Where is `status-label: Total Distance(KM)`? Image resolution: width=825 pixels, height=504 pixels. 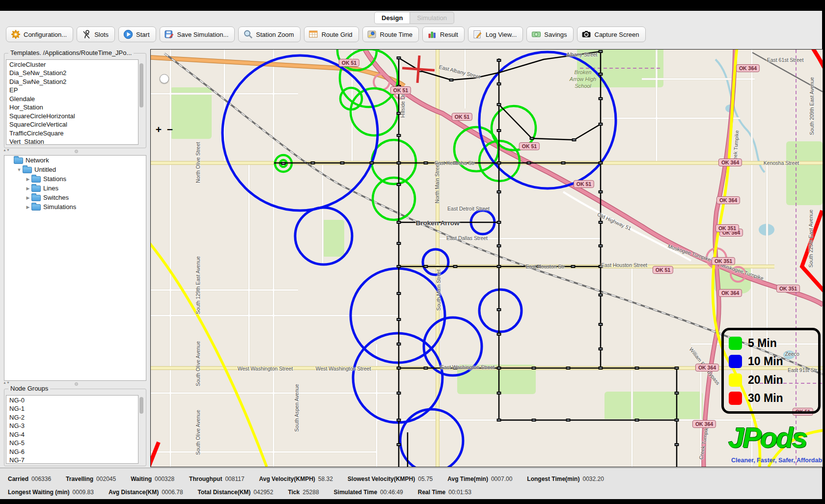
status-label: Total Distance(KM) is located at coordinates (224, 492).